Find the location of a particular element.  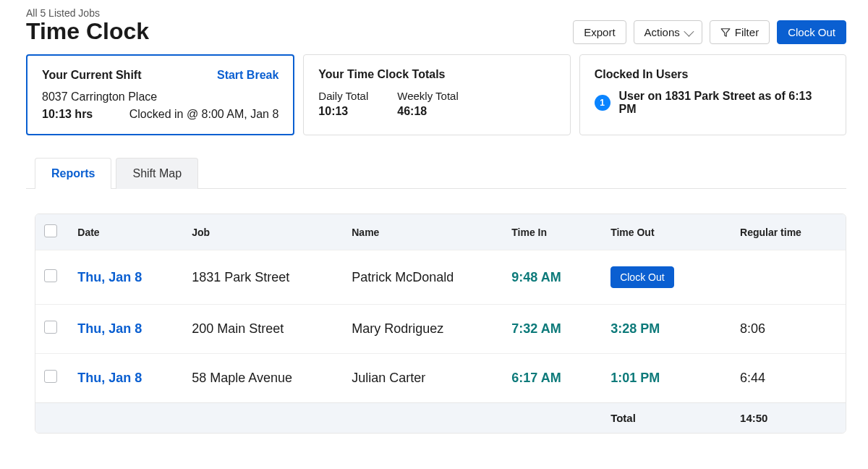

row-time-in: 7:32 AM is located at coordinates (536, 329).